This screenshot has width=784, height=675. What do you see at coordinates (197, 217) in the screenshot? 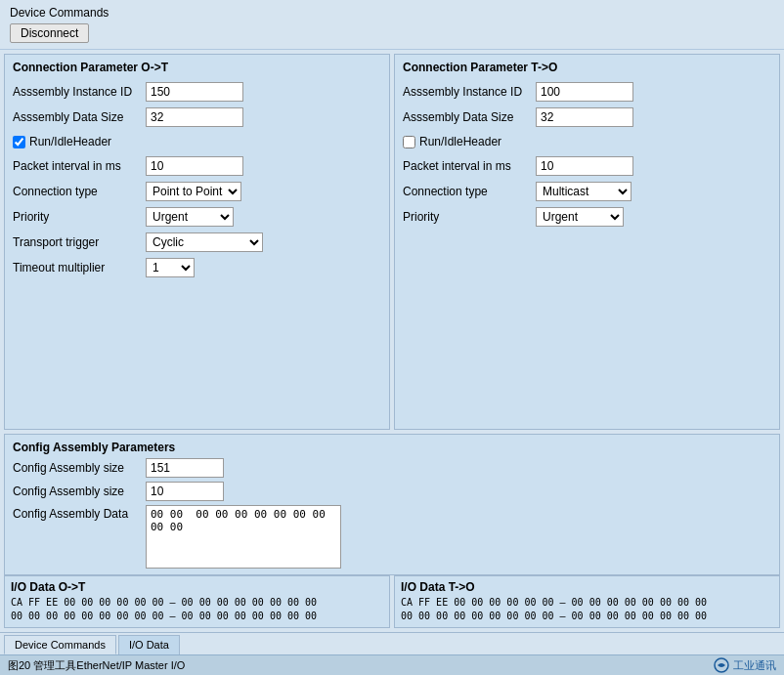
I see `ot-priority-row: Priority Urgent Scheduled High Low` at bounding box center [197, 217].